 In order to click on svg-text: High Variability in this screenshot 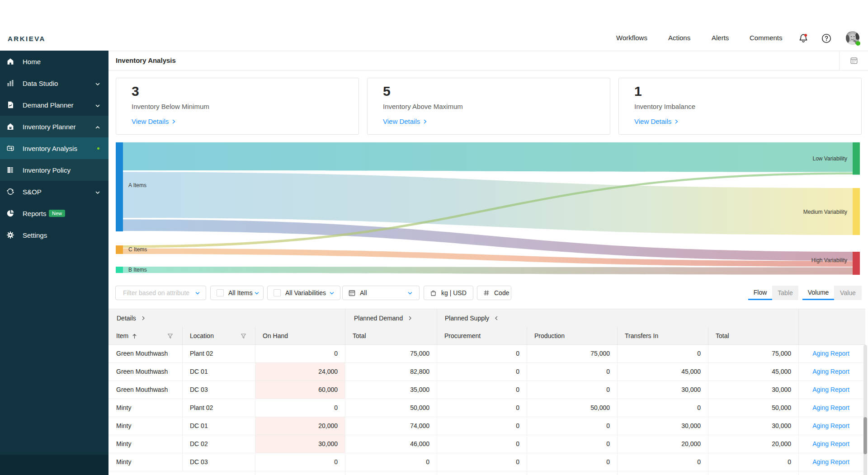, I will do `click(829, 260)`.